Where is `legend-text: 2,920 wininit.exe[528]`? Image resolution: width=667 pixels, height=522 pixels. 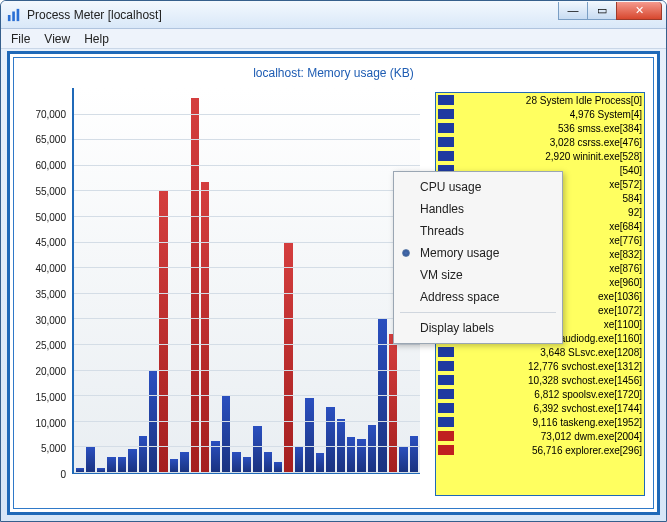
legend-text: 2,920 wininit.exe[528] is located at coordinates (550, 156).